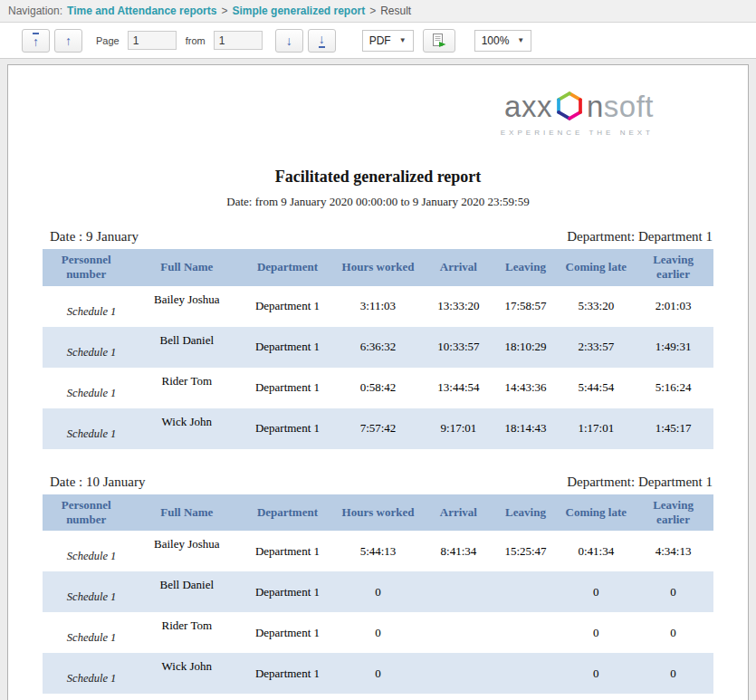  I want to click on cell-leaving-earlier: 1:49:31, so click(674, 348).